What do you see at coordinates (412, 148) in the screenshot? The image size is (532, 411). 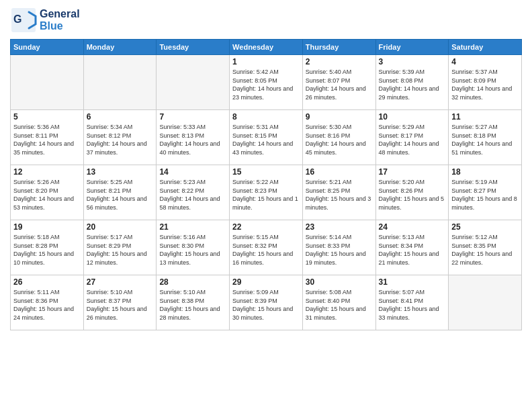 I see `day-daylight: Daylight: 14 hours and 48 minutes.` at bounding box center [412, 148].